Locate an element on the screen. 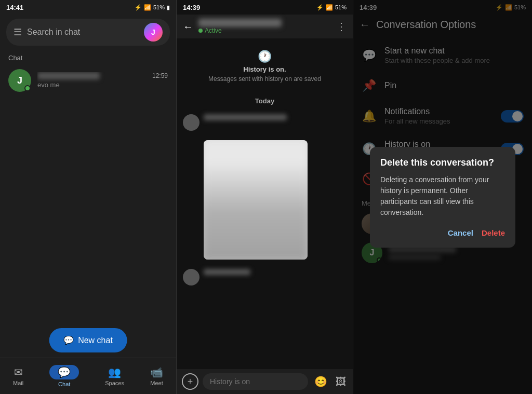 Image resolution: width=532 pixels, height=394 pixels. new-chat-button: 💬 New chat is located at coordinates (88, 341).